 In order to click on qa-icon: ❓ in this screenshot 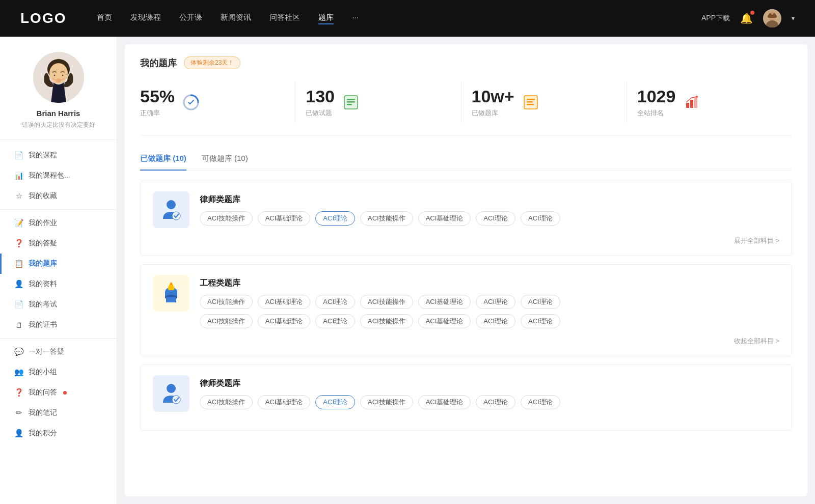, I will do `click(19, 243)`.